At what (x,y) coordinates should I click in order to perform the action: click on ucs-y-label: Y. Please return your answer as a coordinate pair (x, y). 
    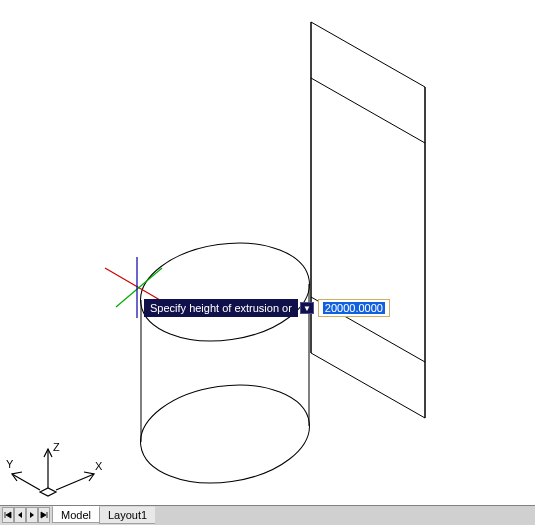
    Looking at the image, I should click on (10, 464).